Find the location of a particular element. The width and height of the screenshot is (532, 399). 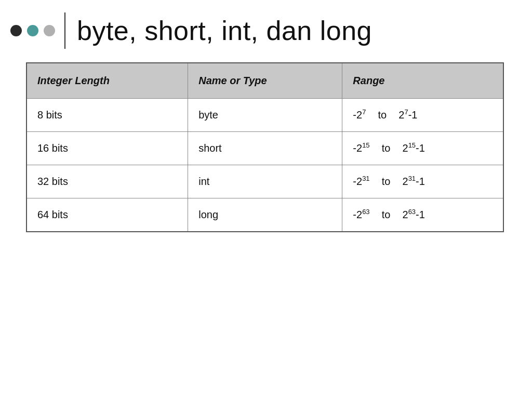

cell-length: 32 bits is located at coordinates (107, 182).